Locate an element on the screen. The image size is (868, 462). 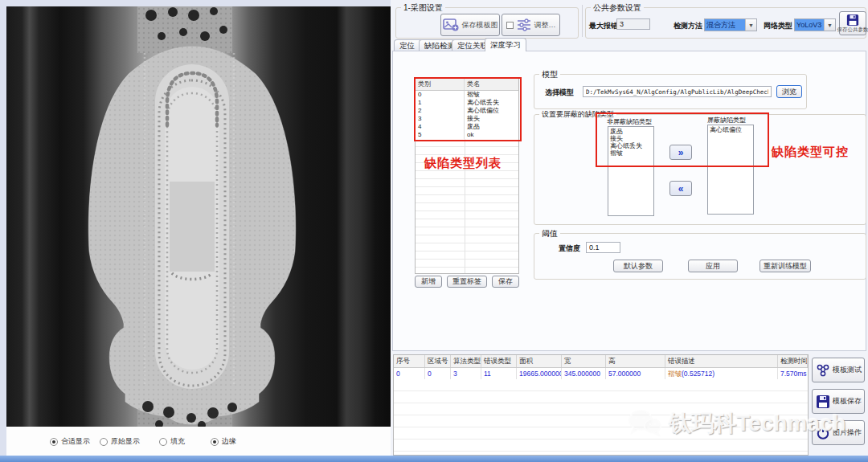
class-table-rows: 0褶皱1离心纸丢失2离心纸偏位3接头4废品5ok is located at coordinates (467, 115).